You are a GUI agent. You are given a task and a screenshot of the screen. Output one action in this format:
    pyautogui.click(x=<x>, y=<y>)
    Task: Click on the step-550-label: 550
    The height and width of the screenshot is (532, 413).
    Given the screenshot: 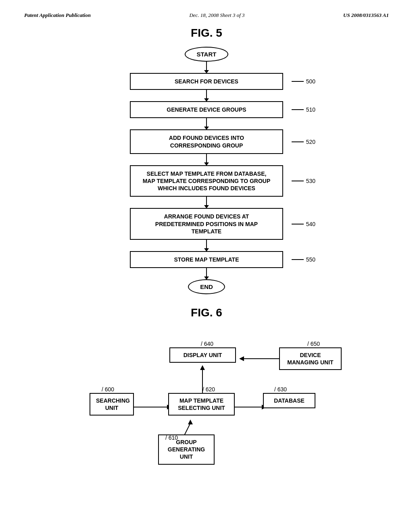 What is the action you would take?
    pyautogui.click(x=303, y=260)
    